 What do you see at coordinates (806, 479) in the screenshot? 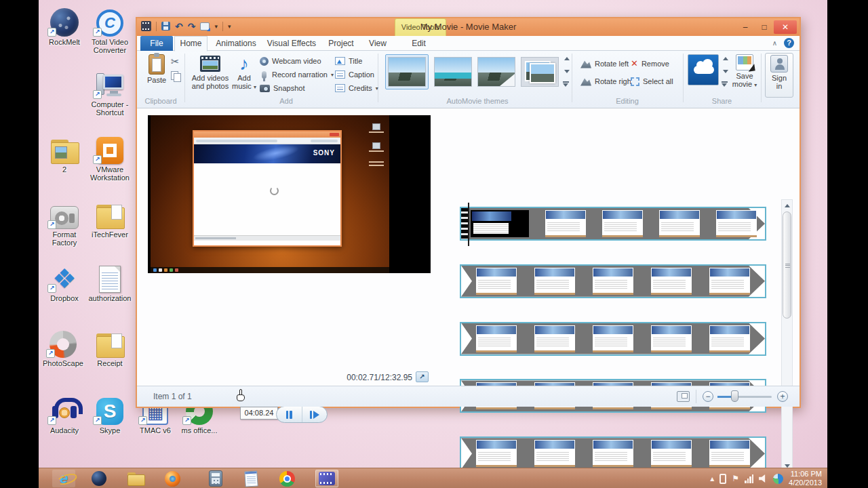
I see `taskbar-clock: 11:06 PM 4/20/2013` at bounding box center [806, 479].